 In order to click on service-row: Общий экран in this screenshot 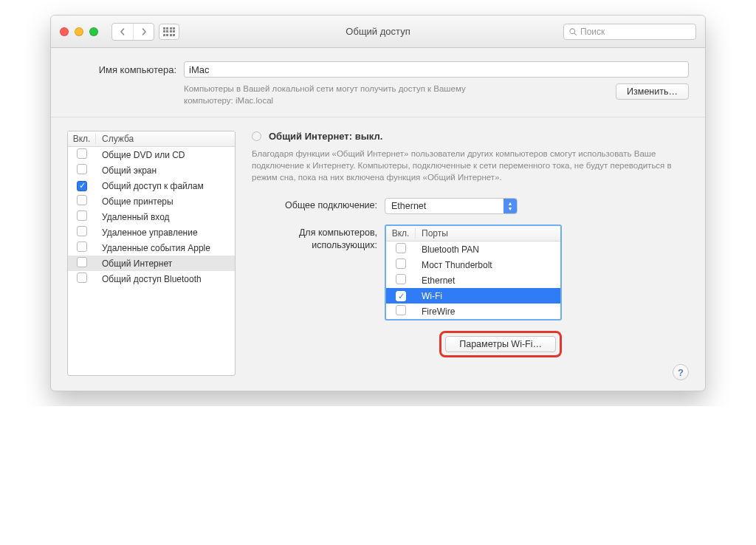, I will do `click(151, 170)`.